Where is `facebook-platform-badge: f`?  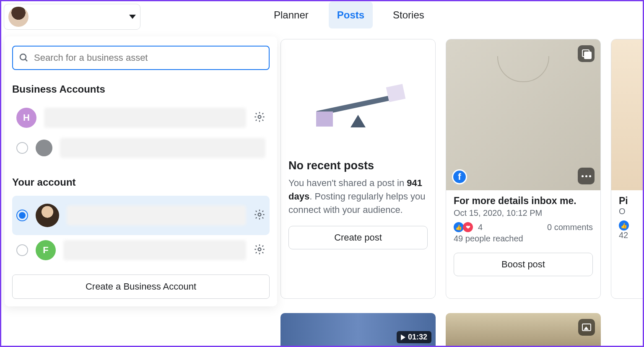
facebook-platform-badge: f is located at coordinates (460, 177).